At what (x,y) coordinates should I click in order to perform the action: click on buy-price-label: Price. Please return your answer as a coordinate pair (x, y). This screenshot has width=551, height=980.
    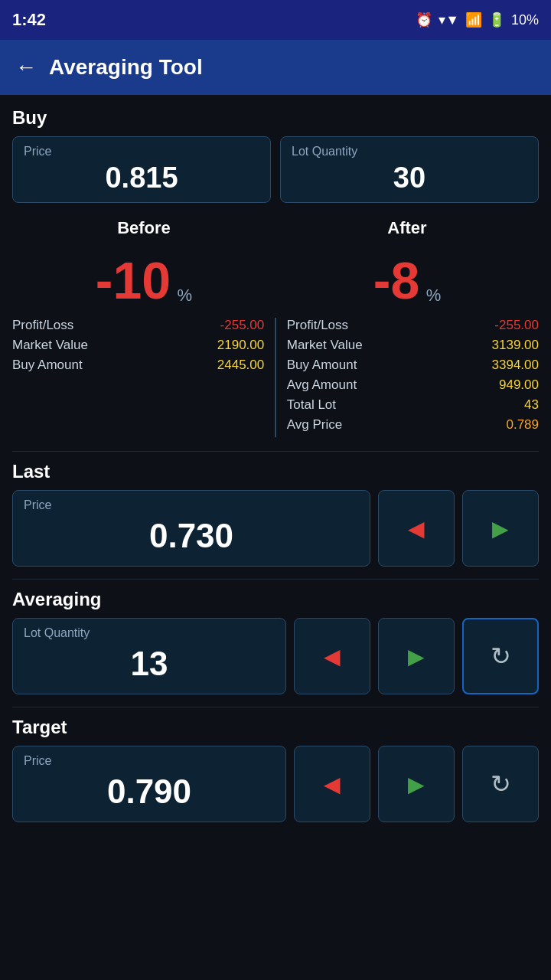
    Looking at the image, I should click on (142, 152).